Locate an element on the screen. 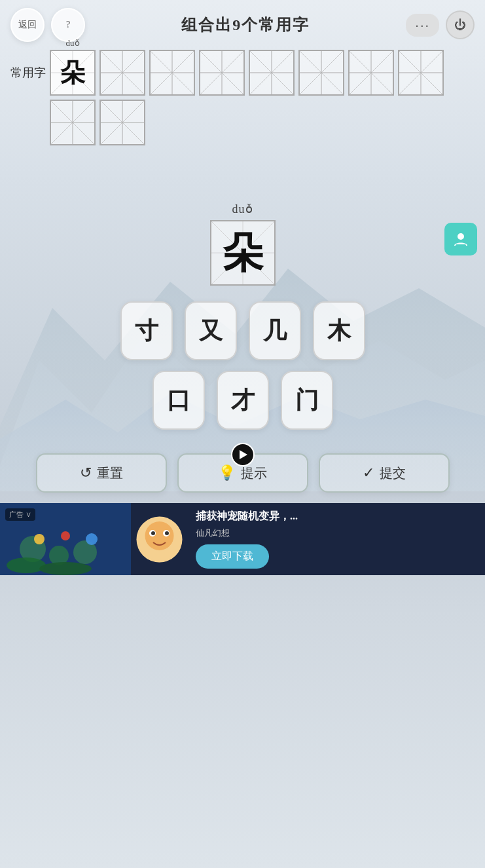  tile-mu: 木 is located at coordinates (339, 331).